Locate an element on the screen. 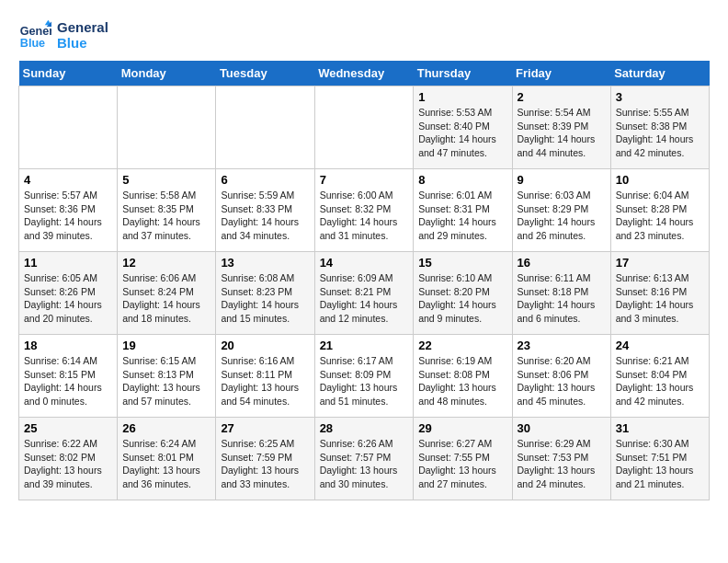 The height and width of the screenshot is (563, 728). day-number: 26 is located at coordinates (166, 429).